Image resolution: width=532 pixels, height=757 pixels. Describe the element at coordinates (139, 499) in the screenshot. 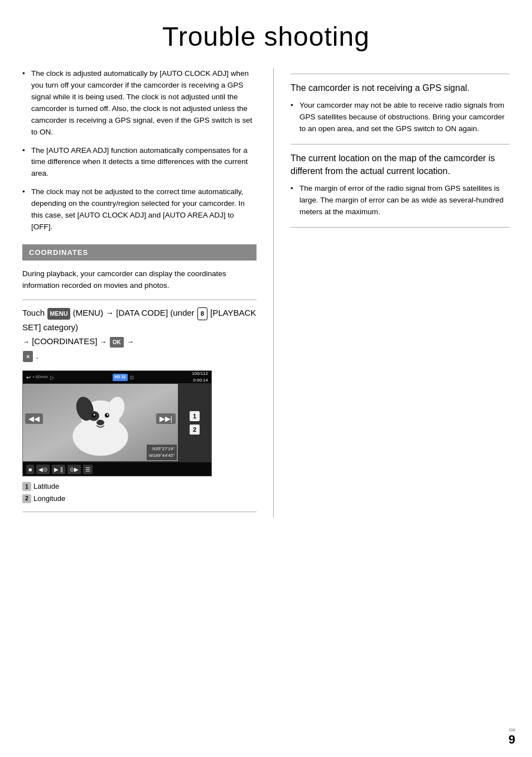

I see `longitude-label-item: 2 Longitude` at that location.